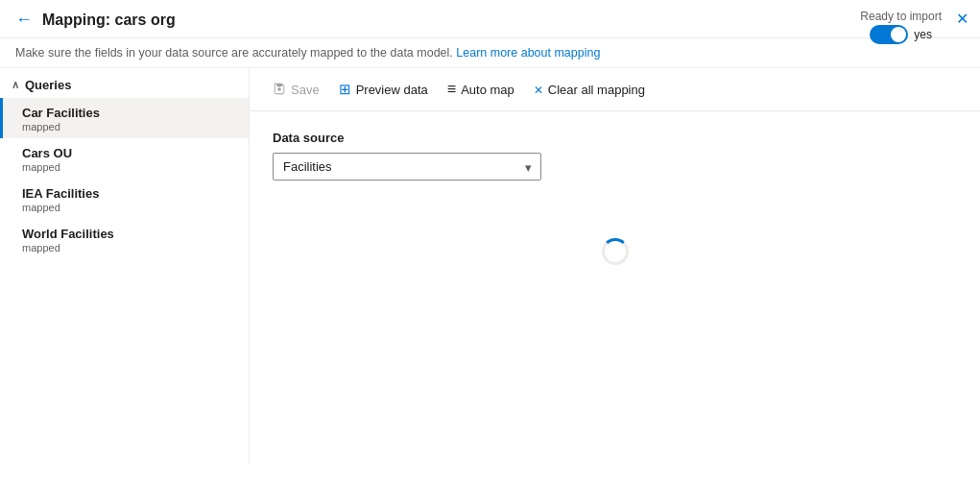  I want to click on ready-label: Ready to import, so click(900, 16).